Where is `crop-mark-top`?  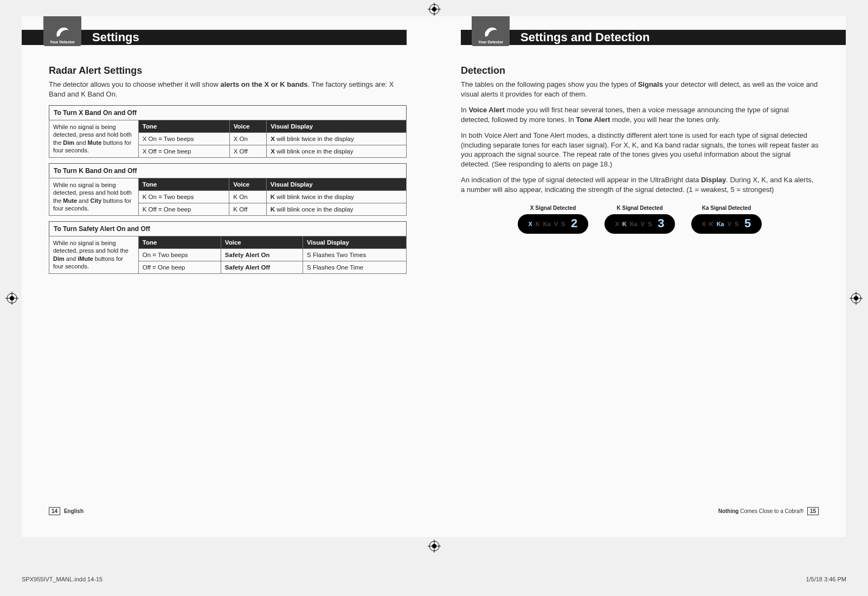
crop-mark-top is located at coordinates (434, 9).